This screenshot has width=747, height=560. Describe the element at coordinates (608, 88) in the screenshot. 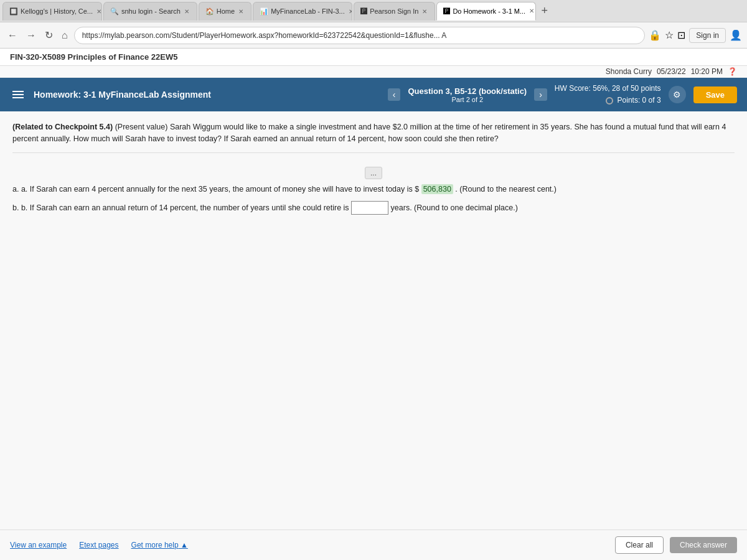

I see `hw-score-text: HW Score: 56%, 28 of 50 points` at that location.